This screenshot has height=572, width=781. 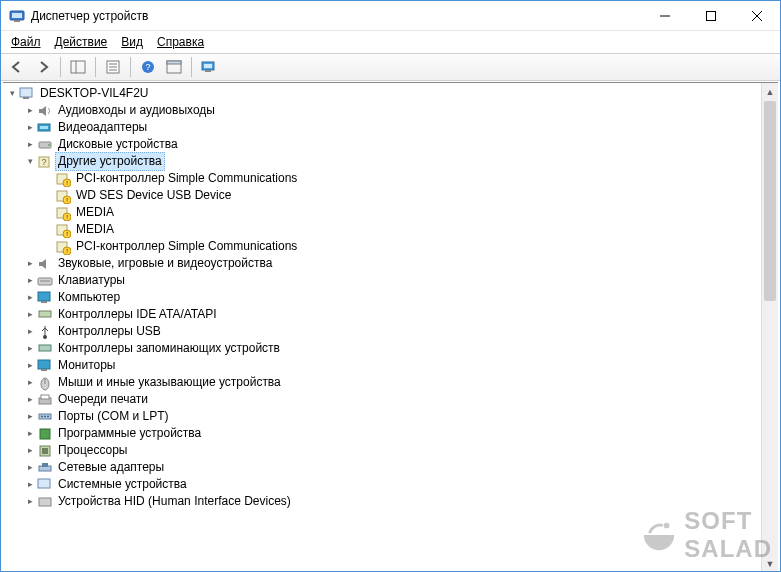 What do you see at coordinates (95, 230) in the screenshot?
I see `tree-label: MEDIA` at bounding box center [95, 230].